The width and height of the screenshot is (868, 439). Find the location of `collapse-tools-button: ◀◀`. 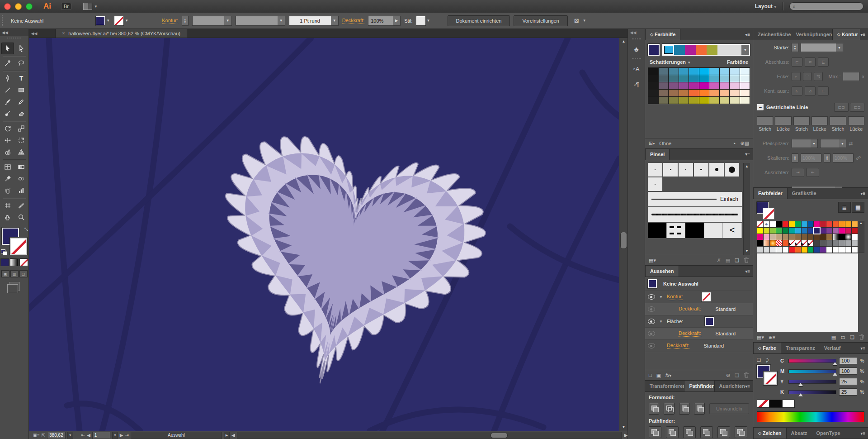

collapse-tools-button: ◀◀ is located at coordinates (14, 33).